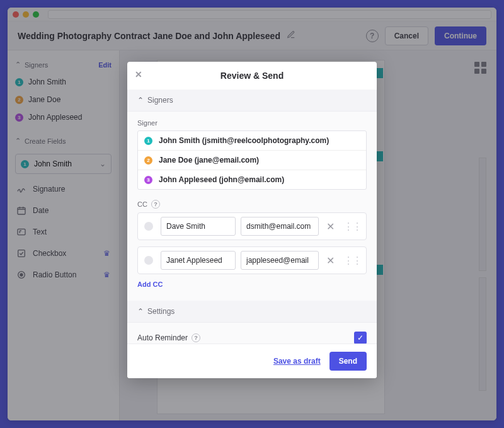 The width and height of the screenshot is (504, 428). What do you see at coordinates (297, 361) in the screenshot?
I see `save-draft-link: Save as draft` at bounding box center [297, 361].